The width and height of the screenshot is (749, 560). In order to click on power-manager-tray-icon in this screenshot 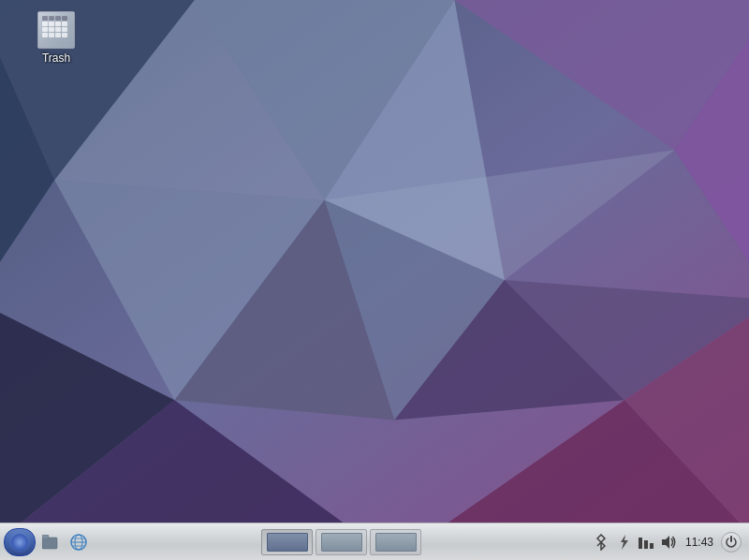, I will do `click(624, 542)`.